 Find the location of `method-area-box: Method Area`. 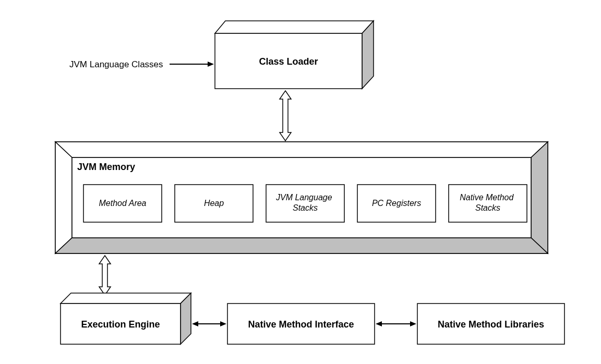

method-area-box: Method Area is located at coordinates (123, 203).